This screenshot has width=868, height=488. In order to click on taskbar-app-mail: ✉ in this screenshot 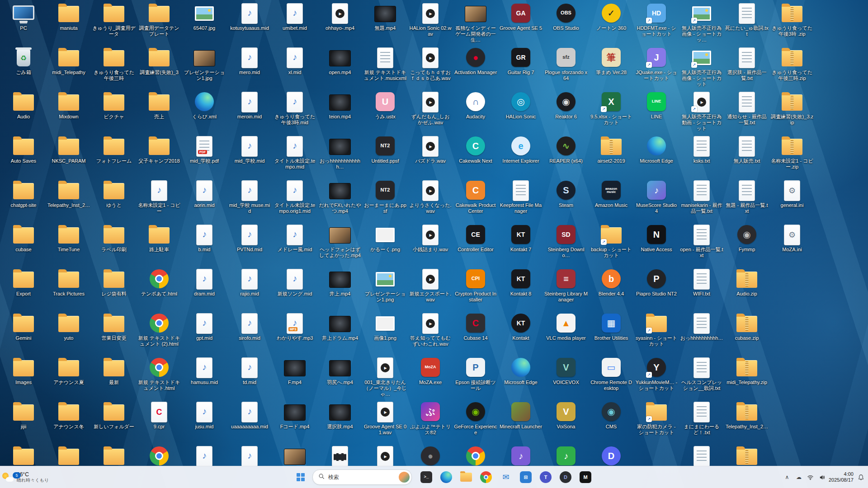, I will do `click(506, 477)`.